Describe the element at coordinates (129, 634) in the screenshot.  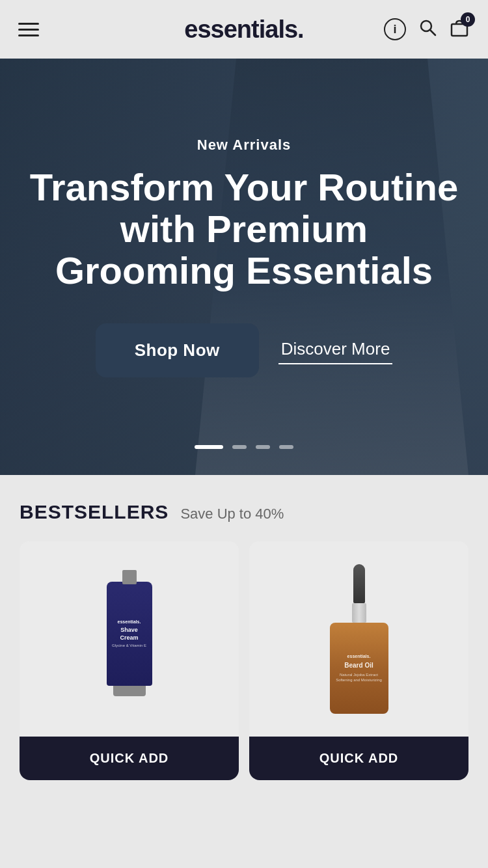
I see `shave-tube: essentials. ShaveCream Glycine & Vitamin…` at that location.